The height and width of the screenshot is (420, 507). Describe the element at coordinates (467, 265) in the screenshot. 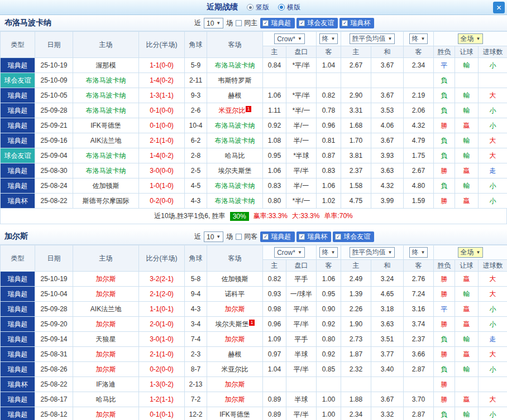

I see `col-let-goal: 让球` at that location.